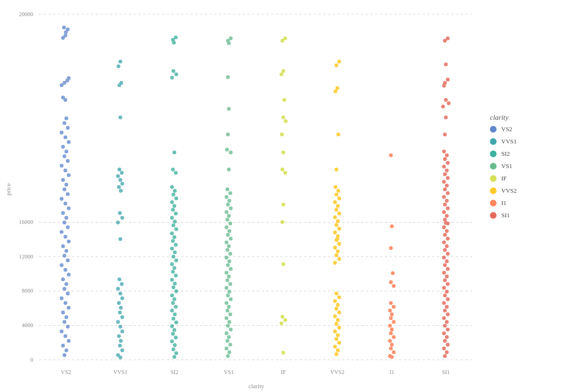 The image size is (579, 392). What do you see at coordinates (26, 222) in the screenshot?
I see `svg-text: 16000` at bounding box center [26, 222].